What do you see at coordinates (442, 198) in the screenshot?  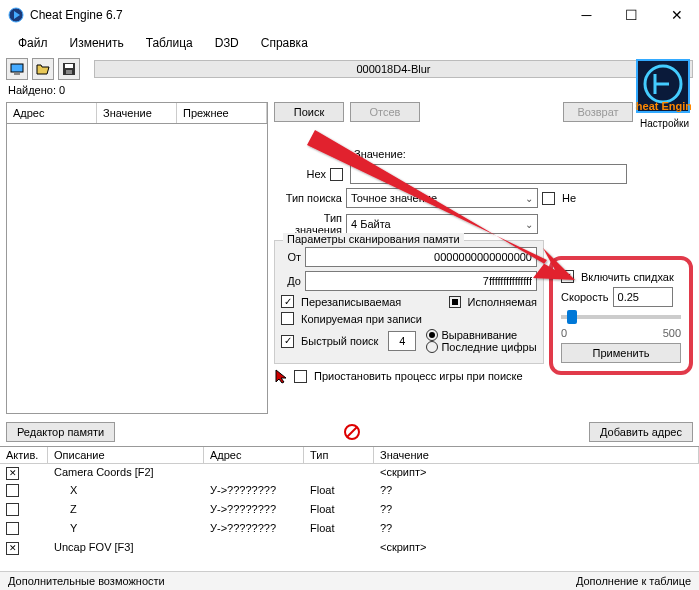 I see `search-type-select: Точное значение` at bounding box center [442, 198].